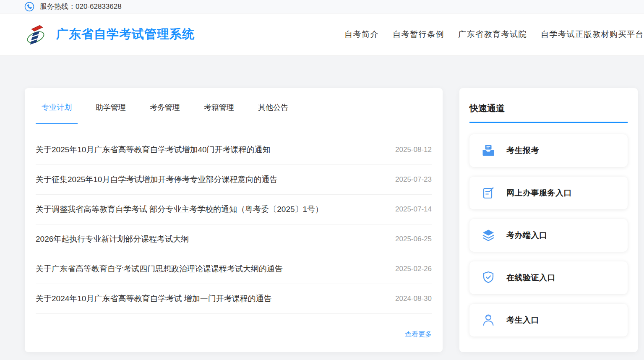 The image size is (644, 360). What do you see at coordinates (418, 334) in the screenshot?
I see `view-more-link: 查看更多` at bounding box center [418, 334].